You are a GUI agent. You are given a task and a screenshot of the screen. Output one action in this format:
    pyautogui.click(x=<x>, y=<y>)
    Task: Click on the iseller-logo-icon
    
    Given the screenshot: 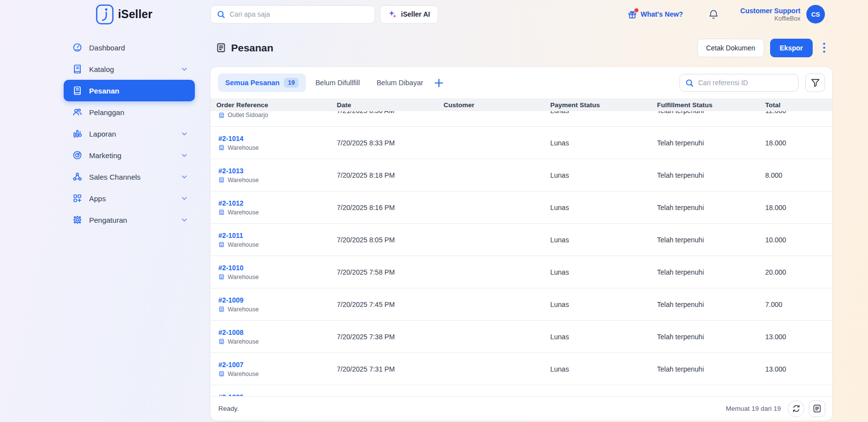 What is the action you would take?
    pyautogui.click(x=105, y=15)
    